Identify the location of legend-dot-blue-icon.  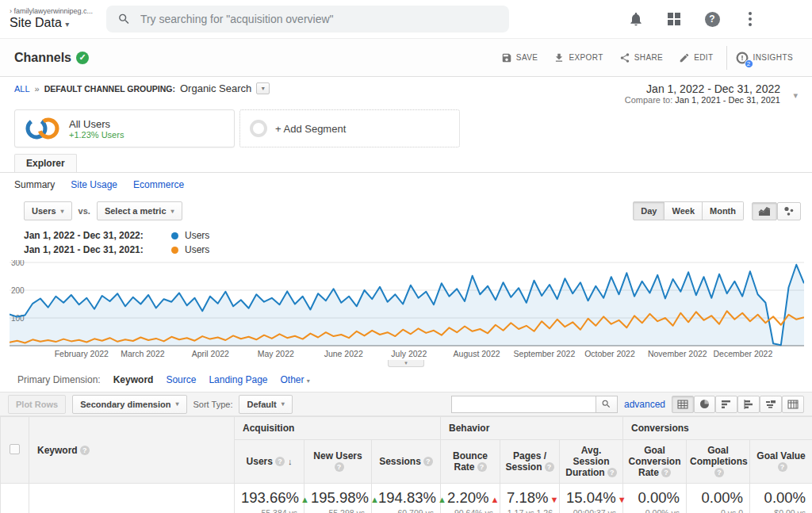
(174, 236).